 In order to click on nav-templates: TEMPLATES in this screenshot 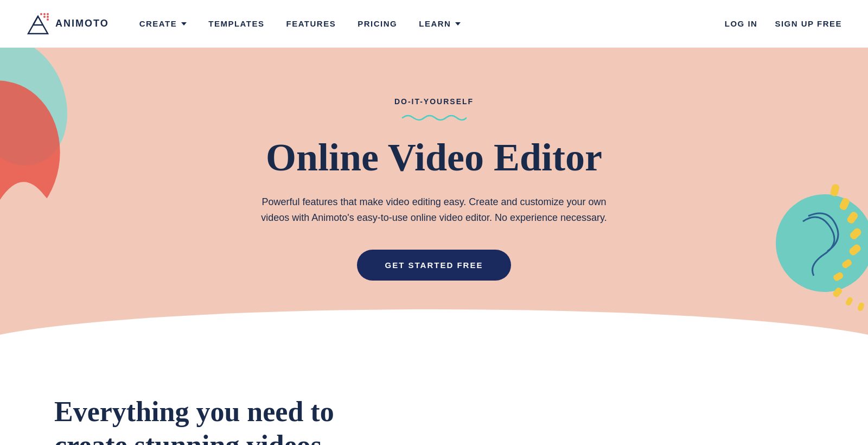, I will do `click(237, 24)`.